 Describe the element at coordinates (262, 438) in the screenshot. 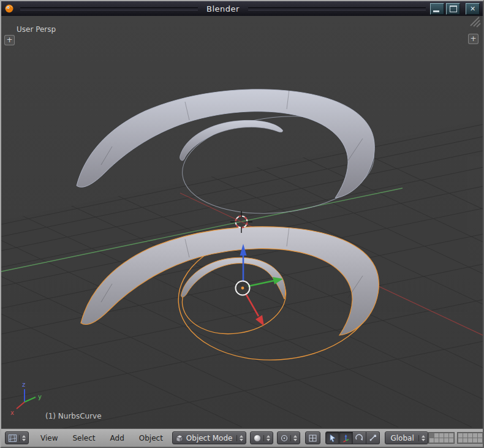

I see `viewport-shading-dropdown` at that location.